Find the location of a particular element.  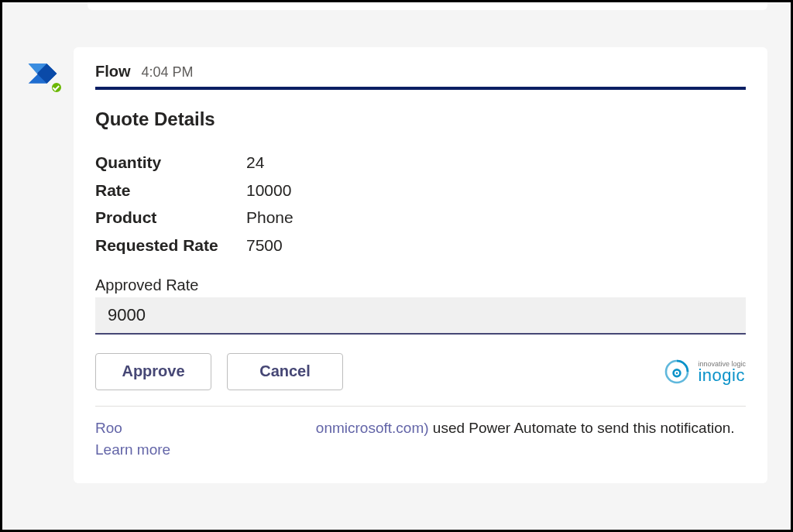

inogic-logo-icon is located at coordinates (677, 372).